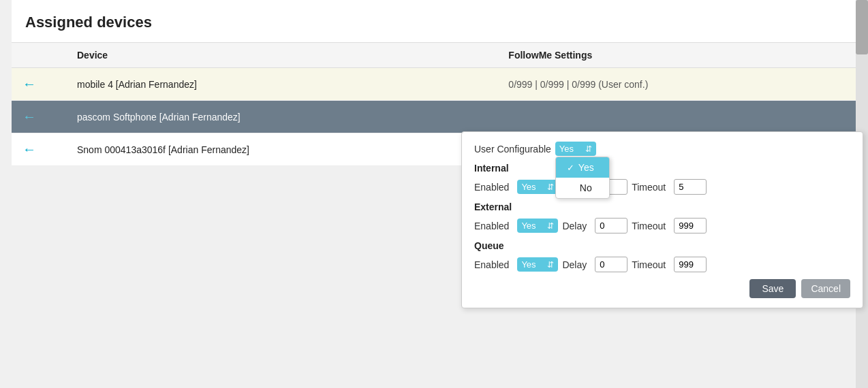 This screenshot has width=868, height=388. Describe the element at coordinates (576, 148) in the screenshot. I see `user-configurable-dropdown-container: Yes ⇵ ✓ Yes No` at that location.